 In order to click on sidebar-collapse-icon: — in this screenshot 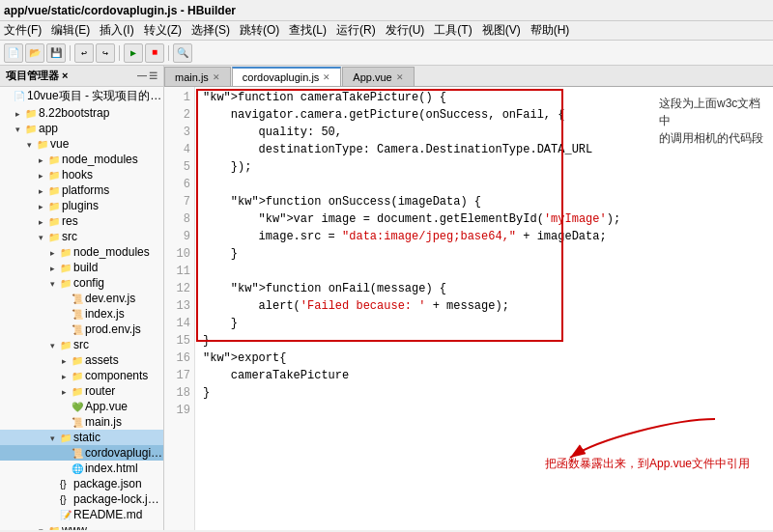, I will do `click(142, 75)`.